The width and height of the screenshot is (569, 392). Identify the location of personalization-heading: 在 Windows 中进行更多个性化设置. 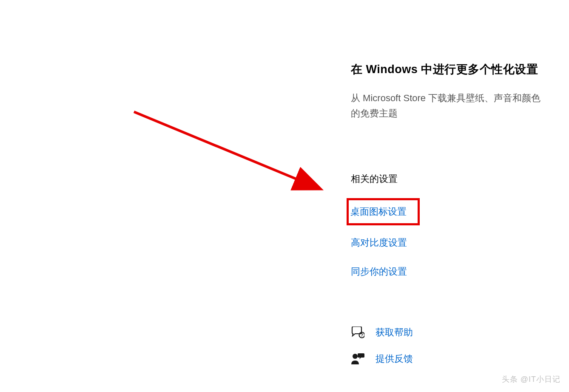
(449, 69).